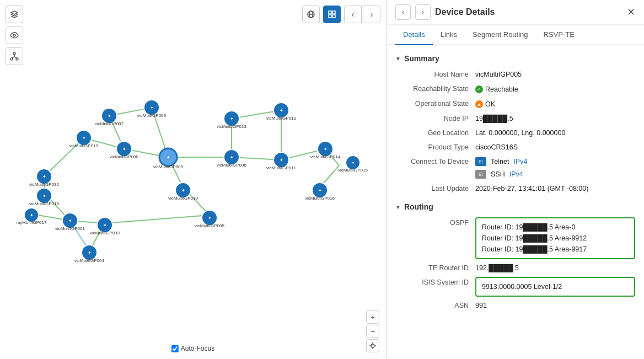 The height and width of the screenshot is (359, 644). What do you see at coordinates (414, 35) in the screenshot?
I see `tab-details: Details` at bounding box center [414, 35].